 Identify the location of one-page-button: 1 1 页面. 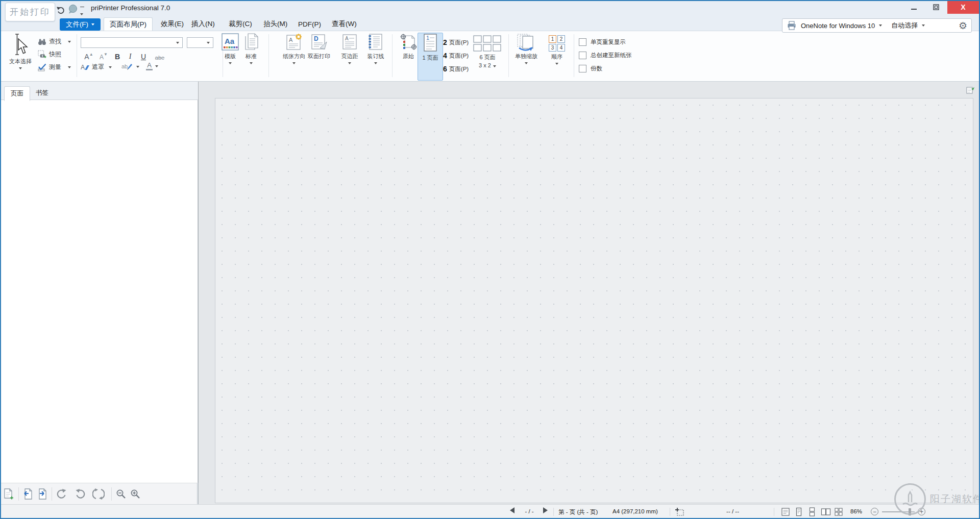
(430, 57).